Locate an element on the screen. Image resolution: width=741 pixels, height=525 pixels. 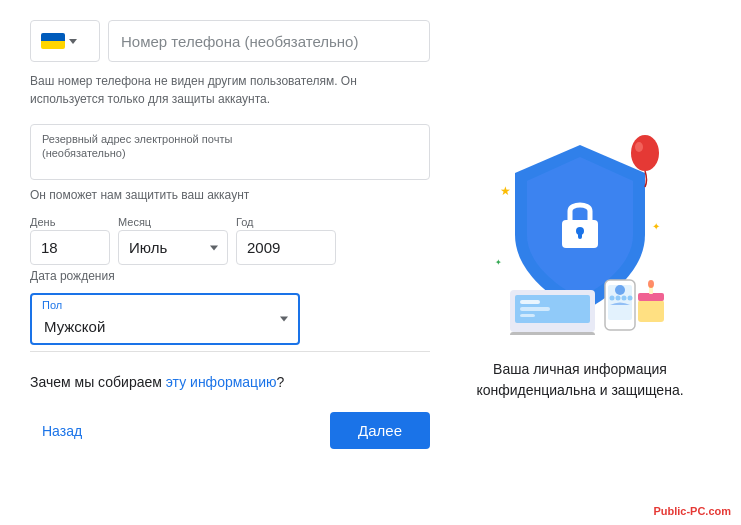
day-label: День is located at coordinates (70, 222).